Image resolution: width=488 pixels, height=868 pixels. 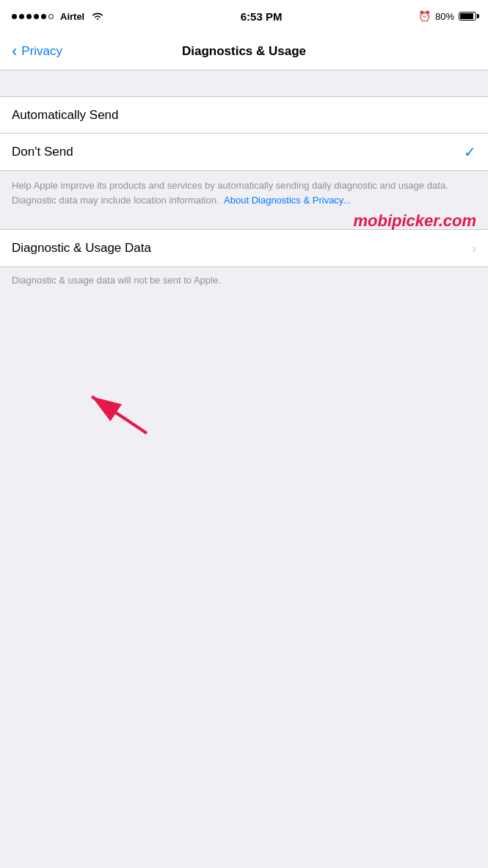 I want to click on diagnostic-data-section: Diagnostic & Usage Data ›, so click(x=244, y=248).